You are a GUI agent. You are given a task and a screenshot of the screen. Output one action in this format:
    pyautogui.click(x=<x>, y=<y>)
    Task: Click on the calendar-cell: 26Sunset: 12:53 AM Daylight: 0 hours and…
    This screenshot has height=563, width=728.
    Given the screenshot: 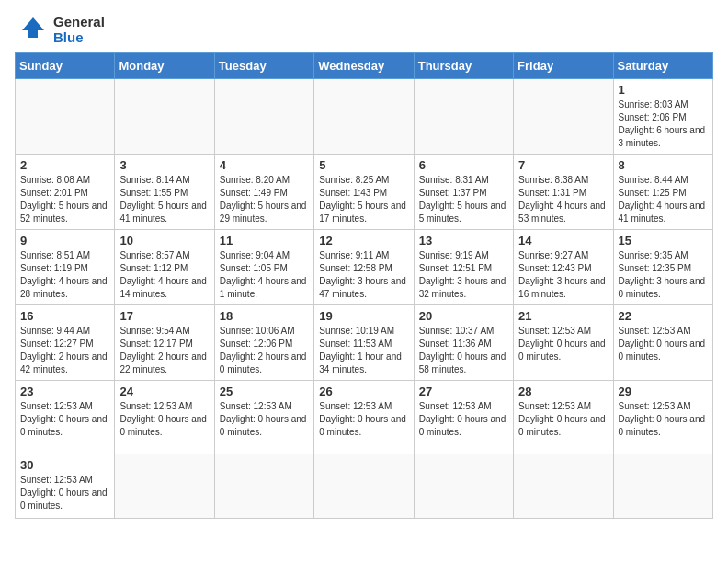 What is the action you would take?
    pyautogui.click(x=364, y=418)
    